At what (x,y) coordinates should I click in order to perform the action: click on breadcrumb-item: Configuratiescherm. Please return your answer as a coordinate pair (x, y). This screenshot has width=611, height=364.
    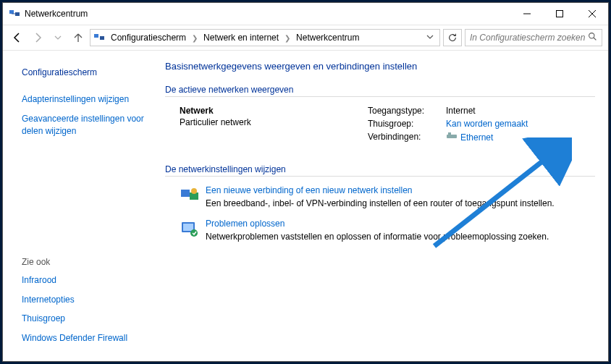
    Looking at the image, I should click on (148, 38).